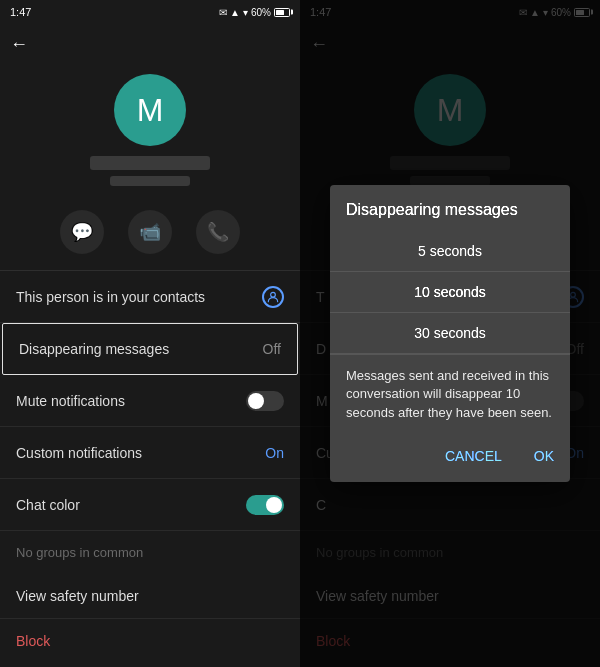  What do you see at coordinates (150, 110) in the screenshot?
I see `avatar-left: M` at bounding box center [150, 110].